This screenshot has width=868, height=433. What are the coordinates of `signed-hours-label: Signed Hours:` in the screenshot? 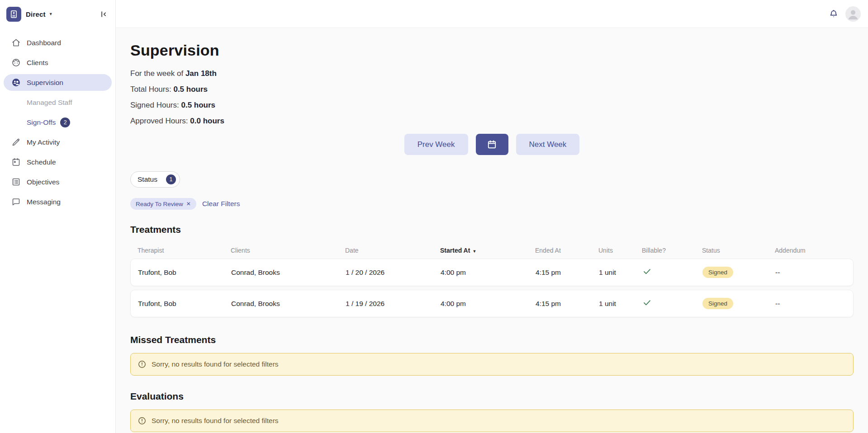 It's located at (156, 105).